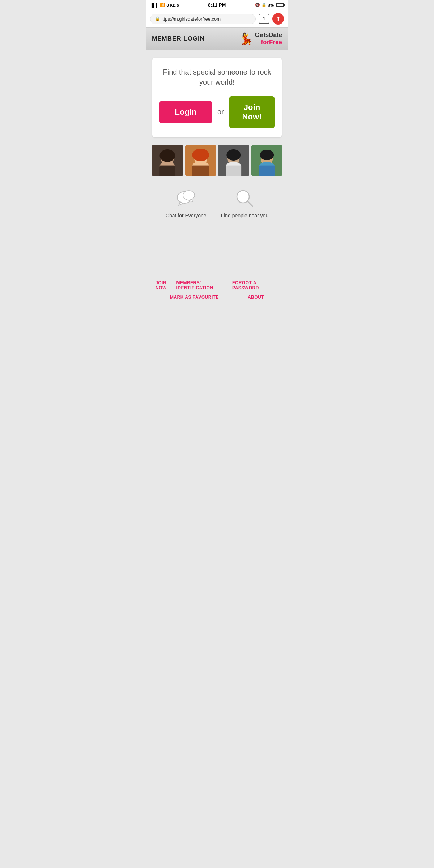  Describe the element at coordinates (217, 285) in the screenshot. I see `footer-row-1: JOIN NOW MEMBERS' IDENTIFICATION FORGOT …` at that location.